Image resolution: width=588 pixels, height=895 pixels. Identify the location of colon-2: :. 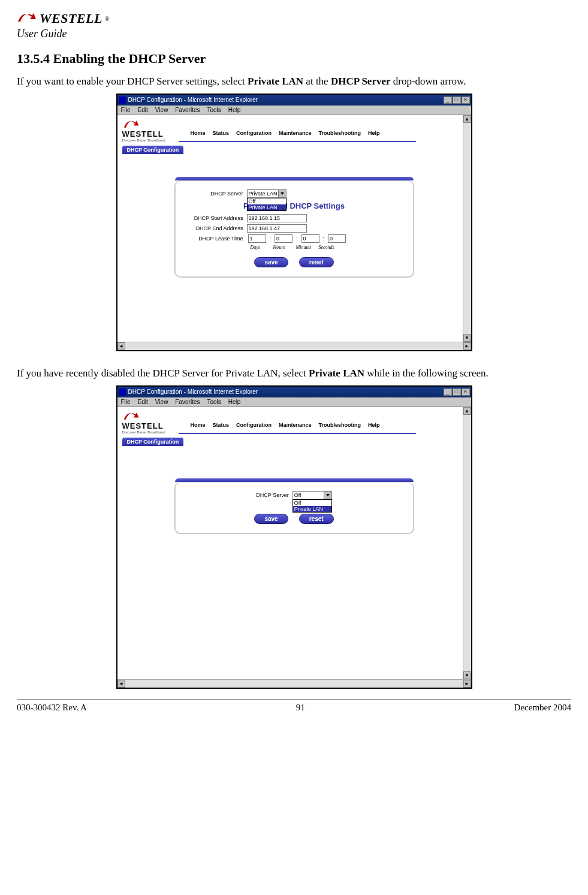
(297, 239).